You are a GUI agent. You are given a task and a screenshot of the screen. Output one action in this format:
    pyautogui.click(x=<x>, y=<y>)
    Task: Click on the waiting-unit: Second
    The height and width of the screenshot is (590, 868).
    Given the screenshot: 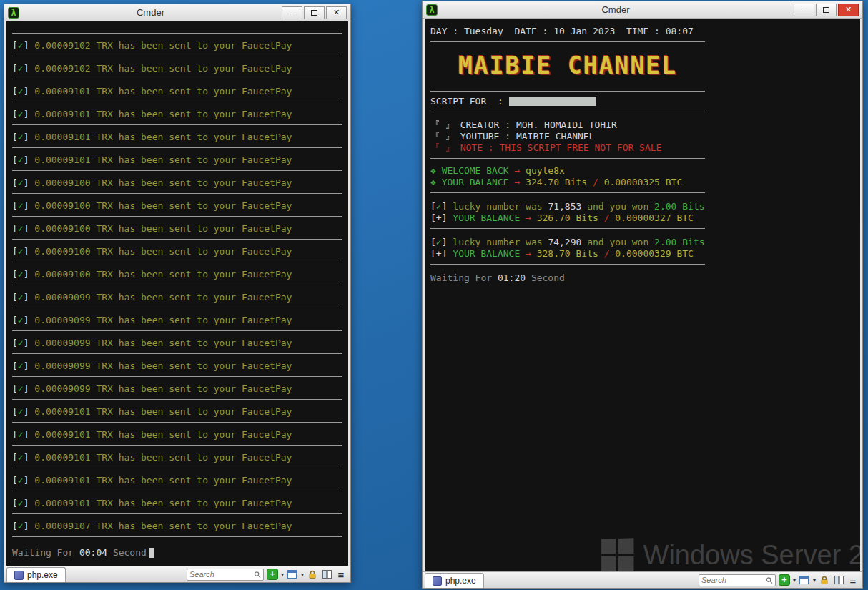 What is the action you would take?
    pyautogui.click(x=548, y=277)
    